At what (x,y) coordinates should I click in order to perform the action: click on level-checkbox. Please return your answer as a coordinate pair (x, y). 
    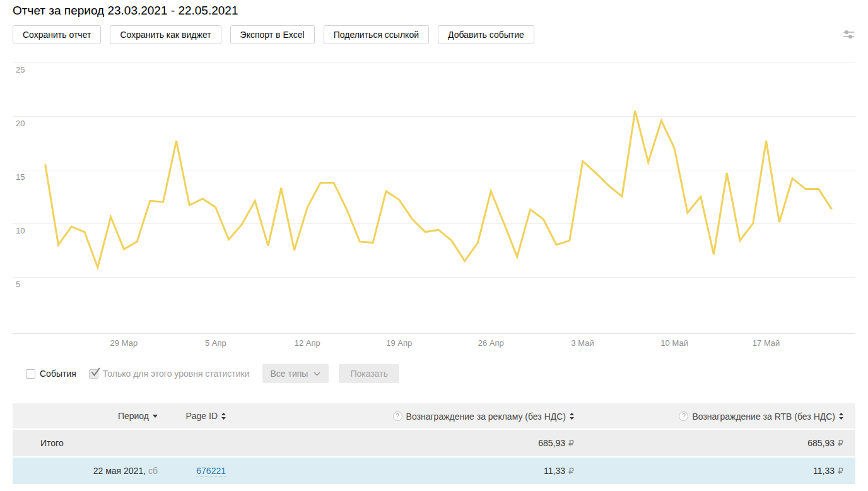
    Looking at the image, I should click on (93, 374).